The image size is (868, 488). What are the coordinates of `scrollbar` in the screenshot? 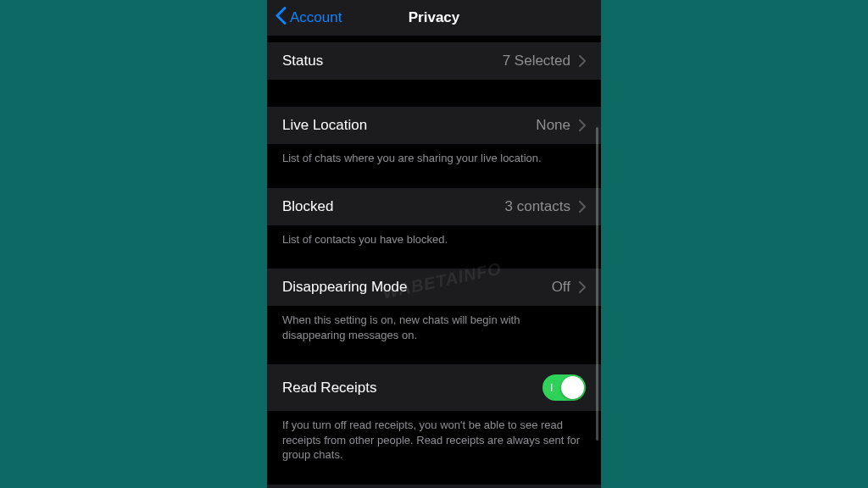 It's located at (597, 284).